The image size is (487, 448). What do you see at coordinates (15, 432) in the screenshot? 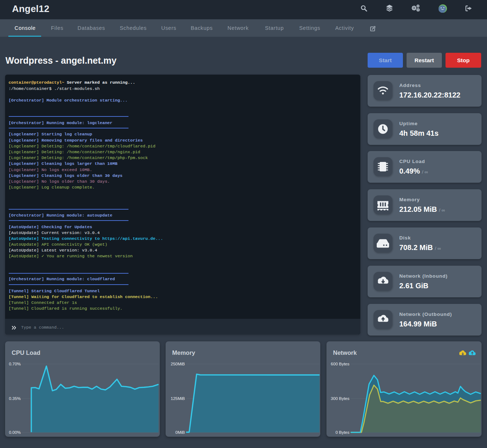
I see `svg-text: 0.00%` at bounding box center [15, 432].